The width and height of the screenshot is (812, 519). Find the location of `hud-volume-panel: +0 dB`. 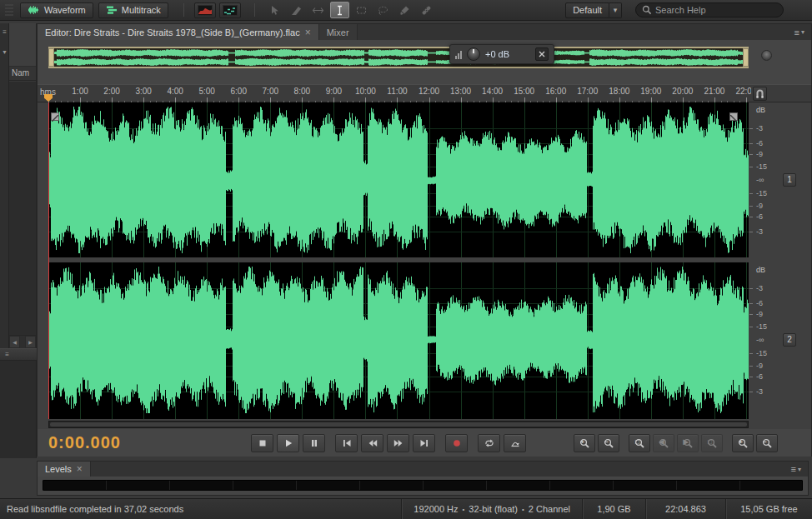

hud-volume-panel: +0 dB is located at coordinates (502, 54).